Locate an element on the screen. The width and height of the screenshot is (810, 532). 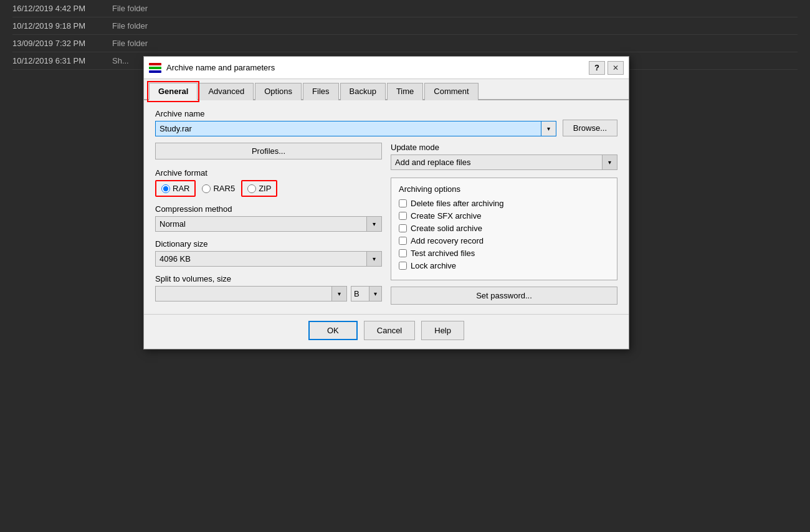
archive-format-radio-group: RAR RAR5 ZIP is located at coordinates (269, 188).